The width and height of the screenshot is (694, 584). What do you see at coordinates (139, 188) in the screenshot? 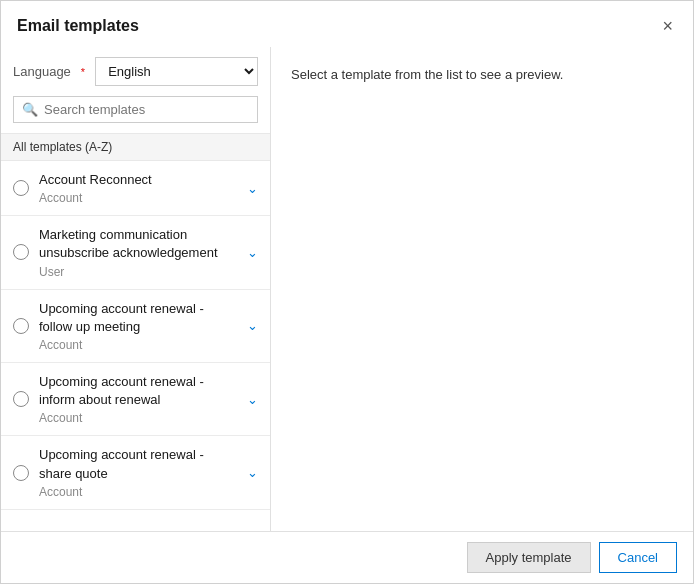
I see `template-text-0: Account Reconnect Account` at bounding box center [139, 188].